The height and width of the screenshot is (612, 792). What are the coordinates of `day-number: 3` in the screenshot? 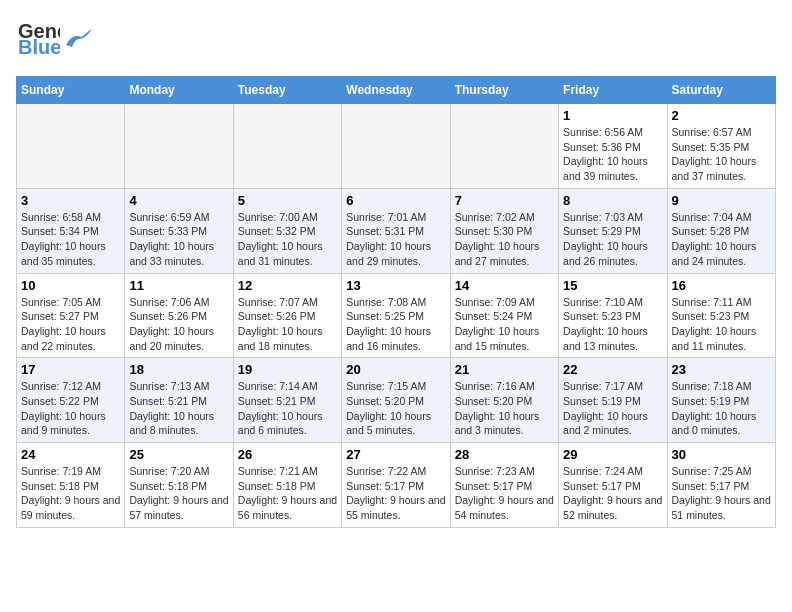 It's located at (70, 200).